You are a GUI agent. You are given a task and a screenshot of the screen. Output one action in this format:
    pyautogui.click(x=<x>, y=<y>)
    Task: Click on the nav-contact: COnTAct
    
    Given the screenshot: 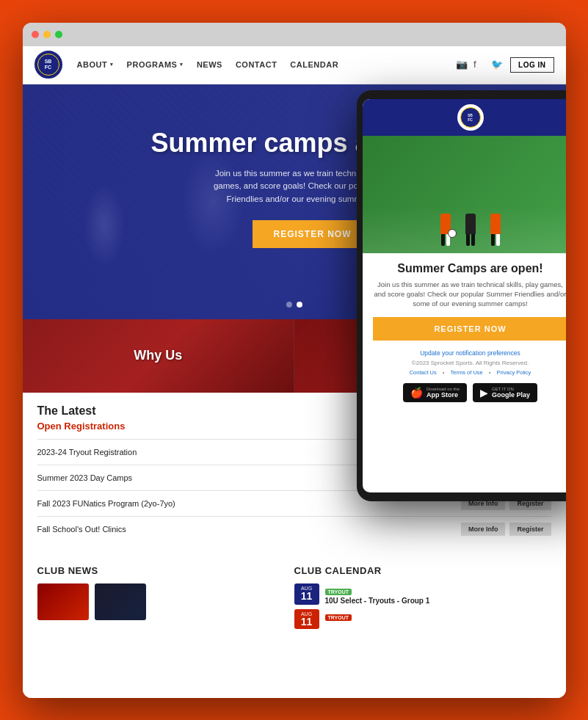 What is the action you would take?
    pyautogui.click(x=256, y=65)
    